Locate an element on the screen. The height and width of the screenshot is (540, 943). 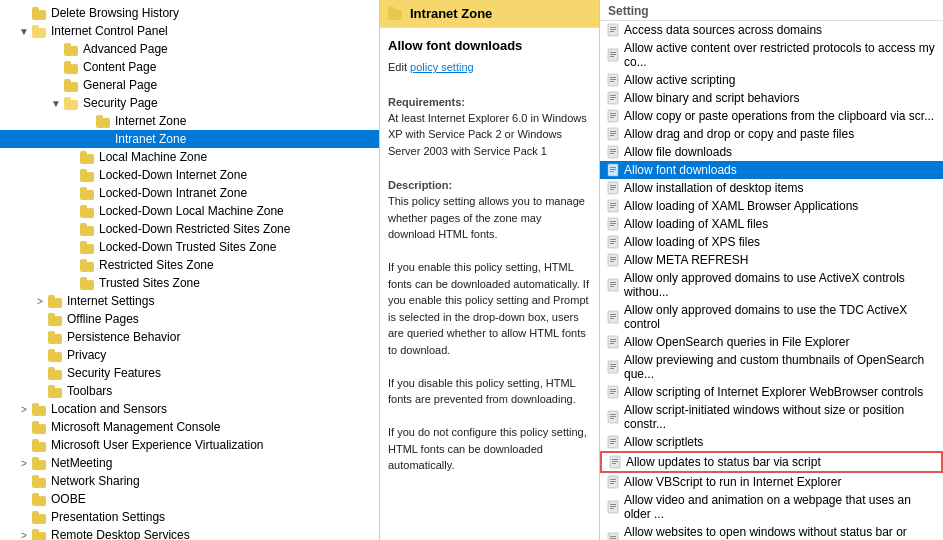
tree-item-label: Internet Settings is located at coordinates (110, 301).